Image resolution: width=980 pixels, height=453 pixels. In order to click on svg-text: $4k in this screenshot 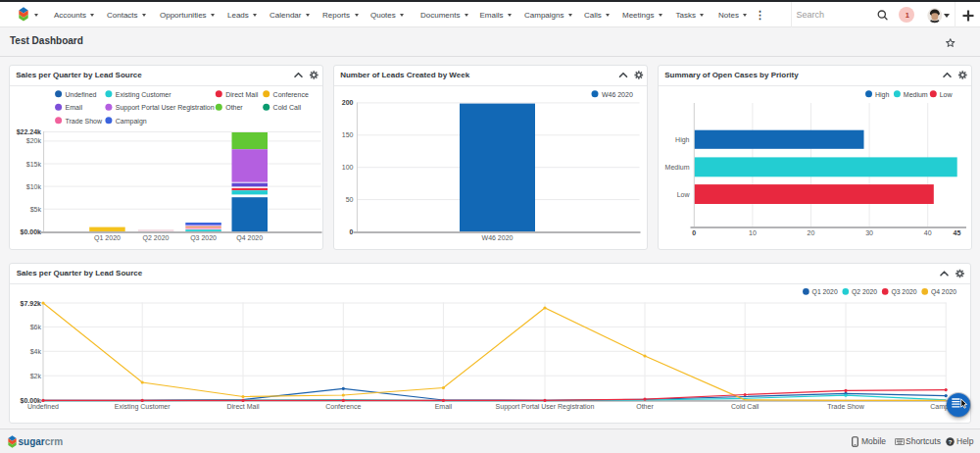, I will do `click(36, 351)`.